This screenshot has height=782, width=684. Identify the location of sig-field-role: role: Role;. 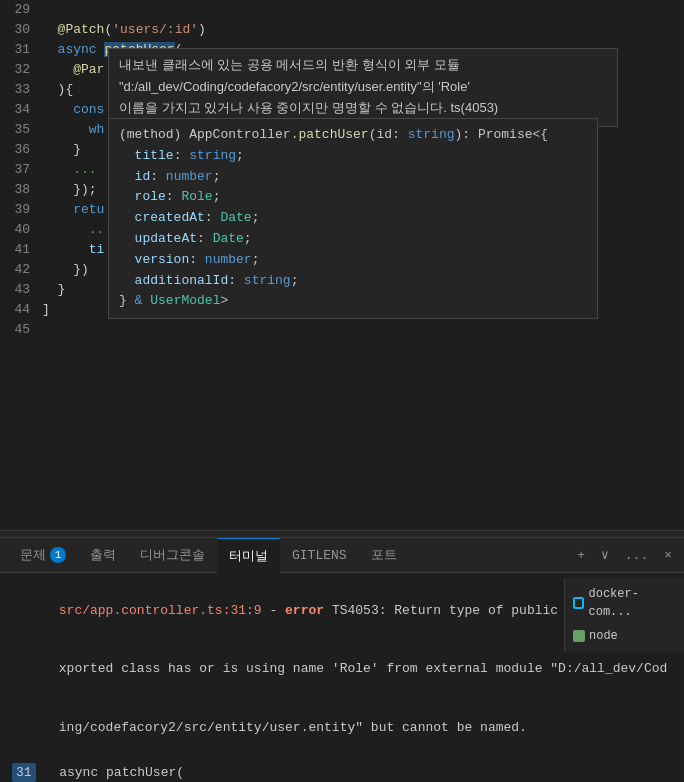
(353, 198).